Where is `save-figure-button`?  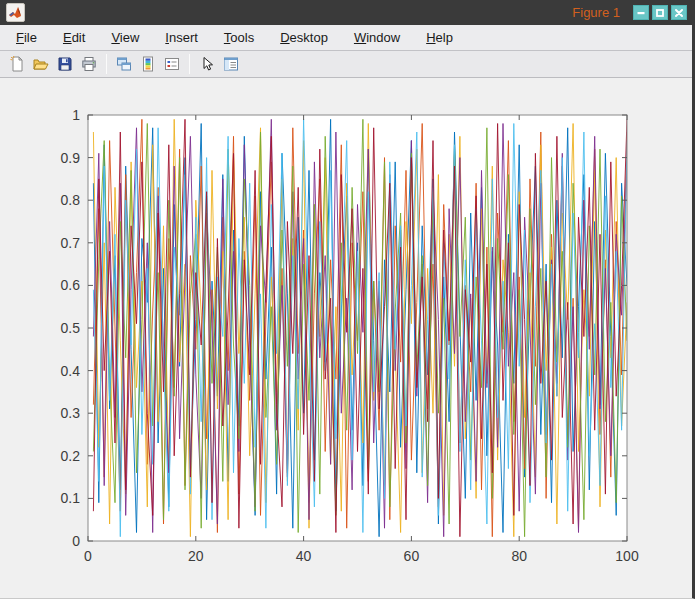
save-figure-button is located at coordinates (65, 64).